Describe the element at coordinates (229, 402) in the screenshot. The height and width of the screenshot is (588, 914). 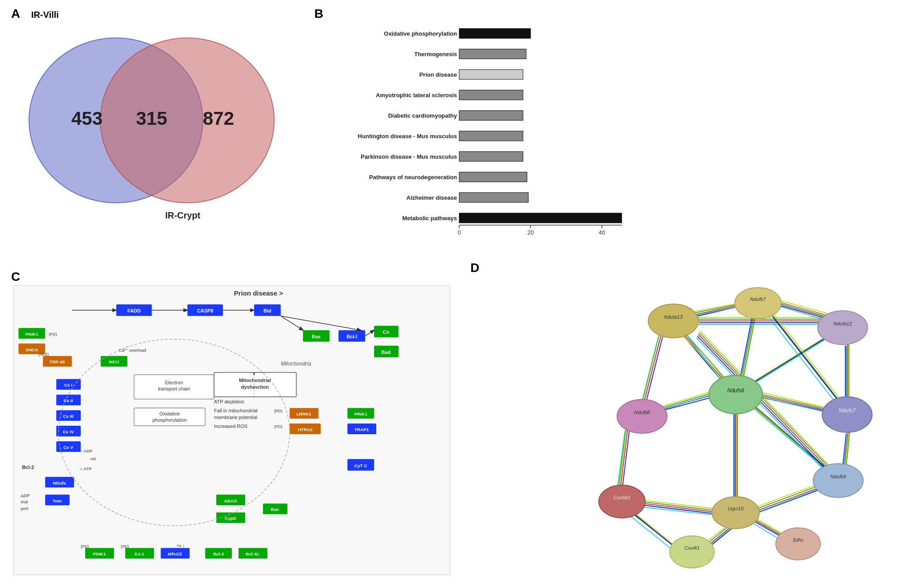
I see `svg-text: ATP depletion` at that location.